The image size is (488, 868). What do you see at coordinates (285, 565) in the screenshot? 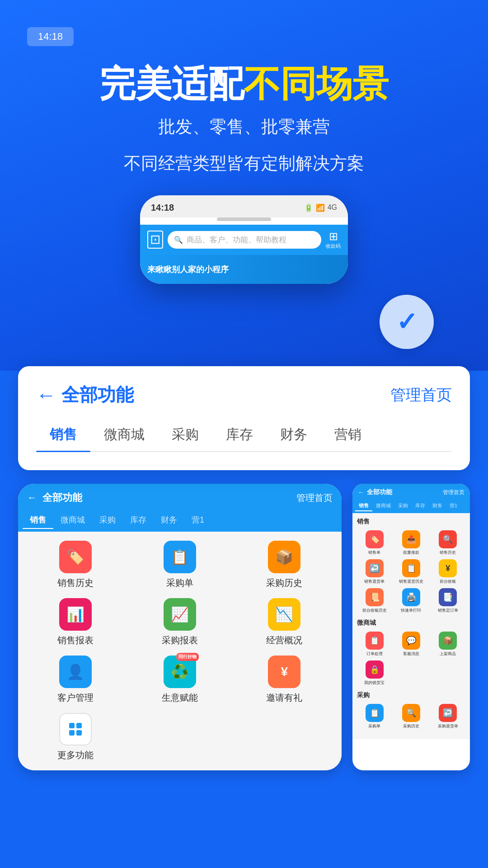
I see `list-item: 📦 采购历史` at bounding box center [285, 565].